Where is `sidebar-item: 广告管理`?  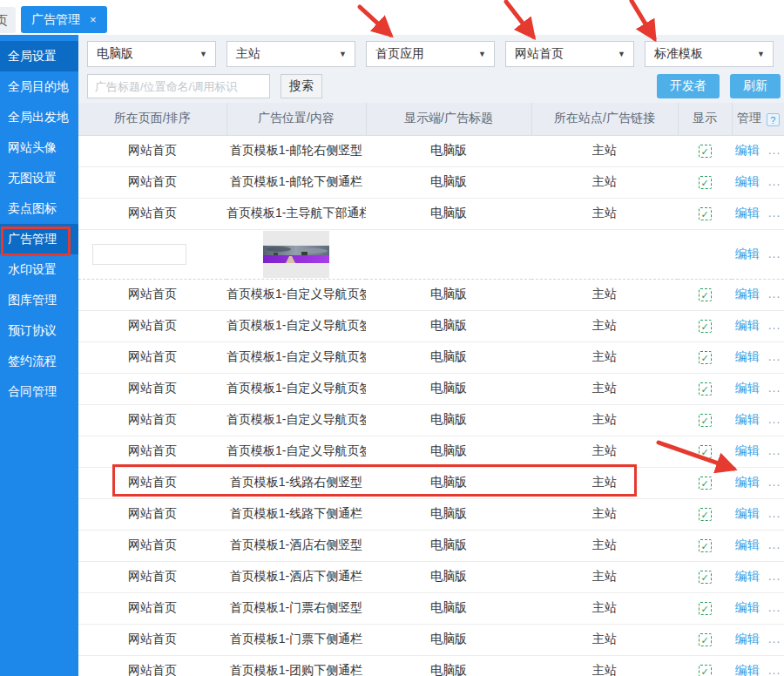
sidebar-item: 广告管理 is located at coordinates (39, 239).